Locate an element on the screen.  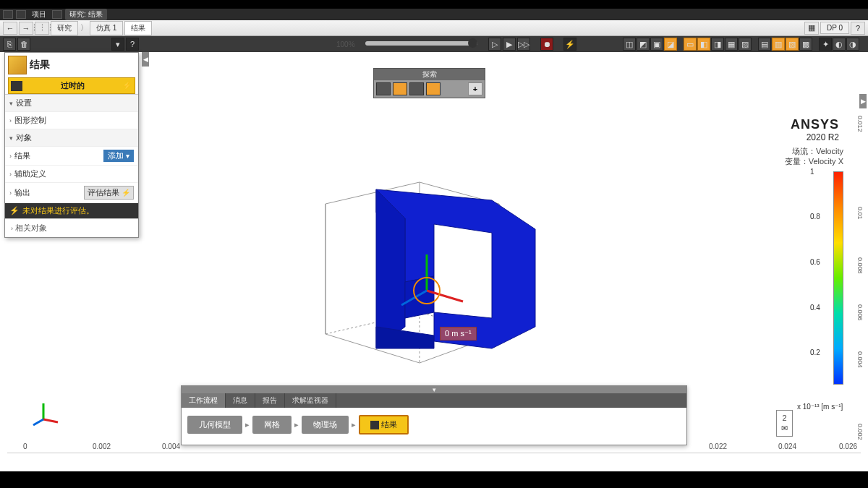
back-button: ← is located at coordinates (10, 28).